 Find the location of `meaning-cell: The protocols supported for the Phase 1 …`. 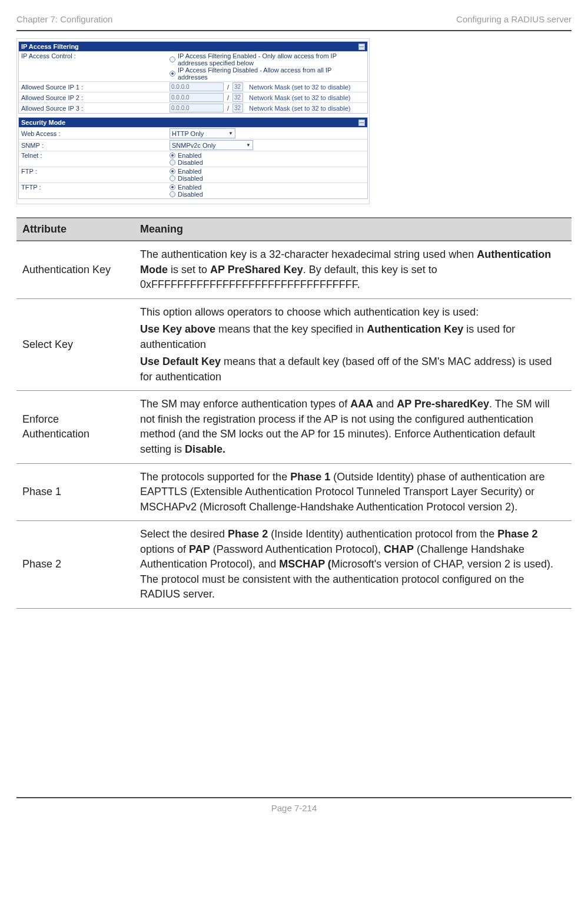

meaning-cell: The protocols supported for the Phase 1 … is located at coordinates (353, 492).